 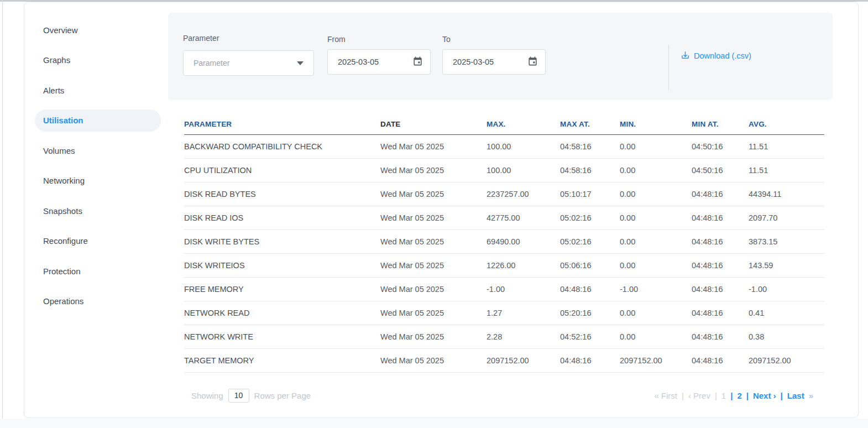 I want to click on sidebar-item-reconfigure: Reconfigure, so click(x=98, y=241).